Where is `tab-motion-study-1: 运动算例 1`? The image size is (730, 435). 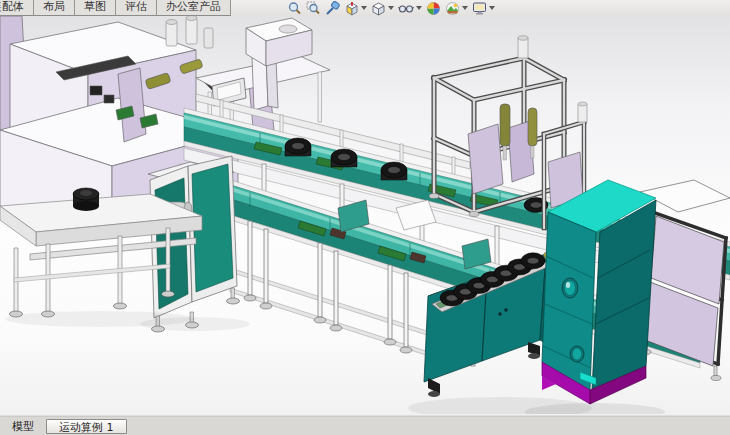
tab-motion-study-1: 运动算例 1 is located at coordinates (86, 426).